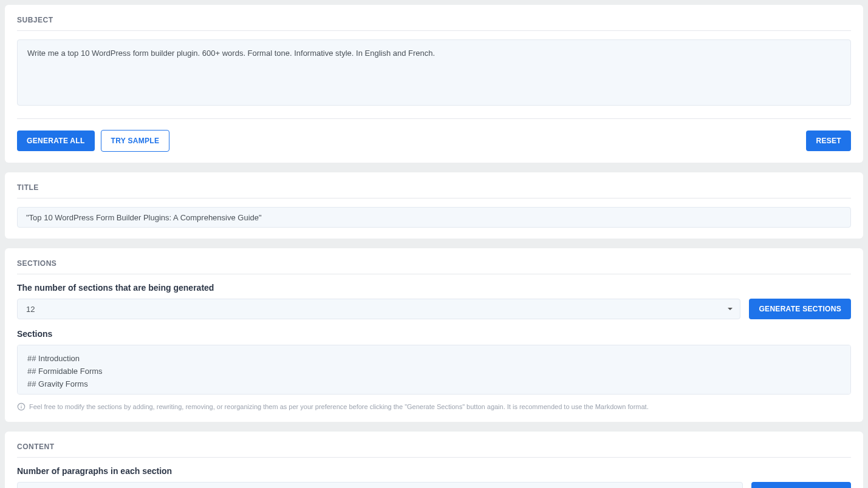  I want to click on info-icon, so click(21, 407).